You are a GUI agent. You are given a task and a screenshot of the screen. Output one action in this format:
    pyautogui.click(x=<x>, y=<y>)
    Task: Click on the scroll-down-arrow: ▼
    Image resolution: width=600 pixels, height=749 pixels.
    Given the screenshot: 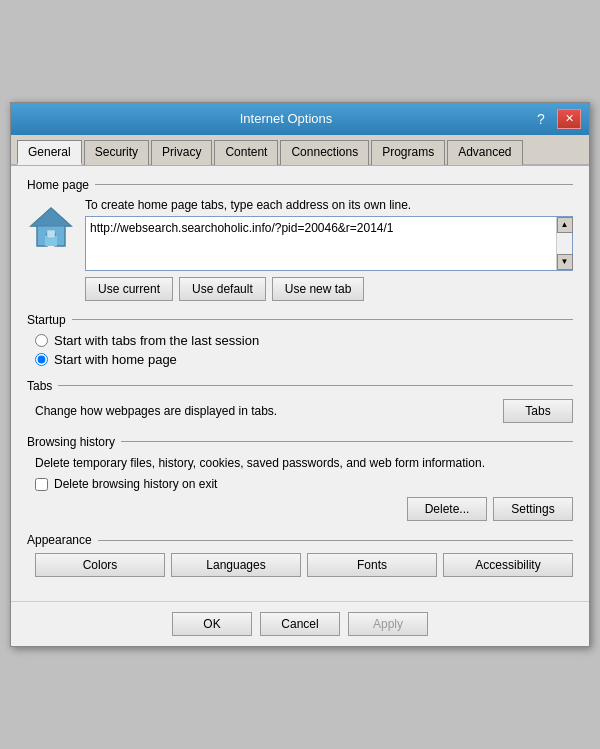 What is the action you would take?
    pyautogui.click(x=565, y=262)
    